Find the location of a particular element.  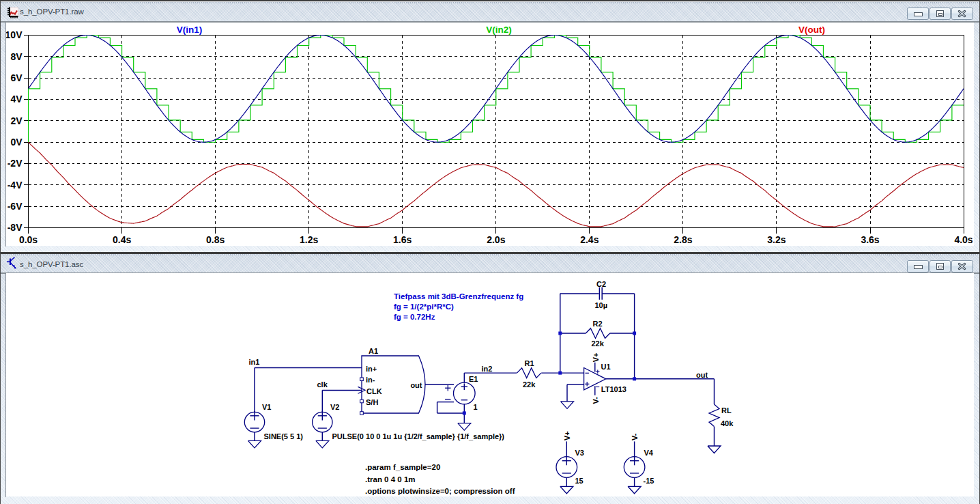

svg-text: fg = 0.72Hz is located at coordinates (415, 317).